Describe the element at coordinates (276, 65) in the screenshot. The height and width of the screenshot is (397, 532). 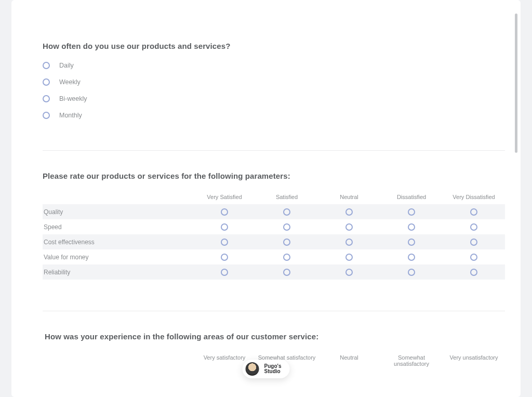
I see `option-daily: Daily` at that location.